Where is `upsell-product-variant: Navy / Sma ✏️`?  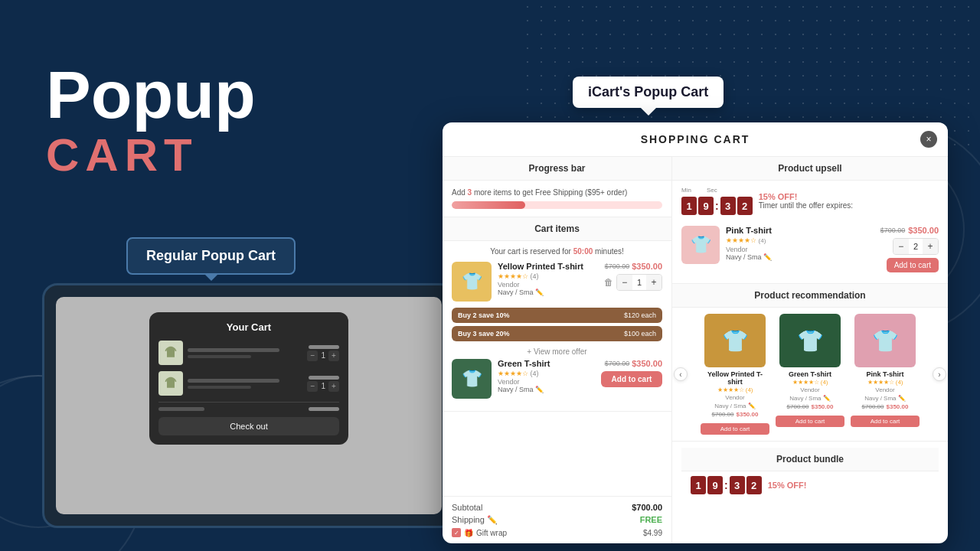 upsell-product-variant: Navy / Sma ✏️ is located at coordinates (795, 257).